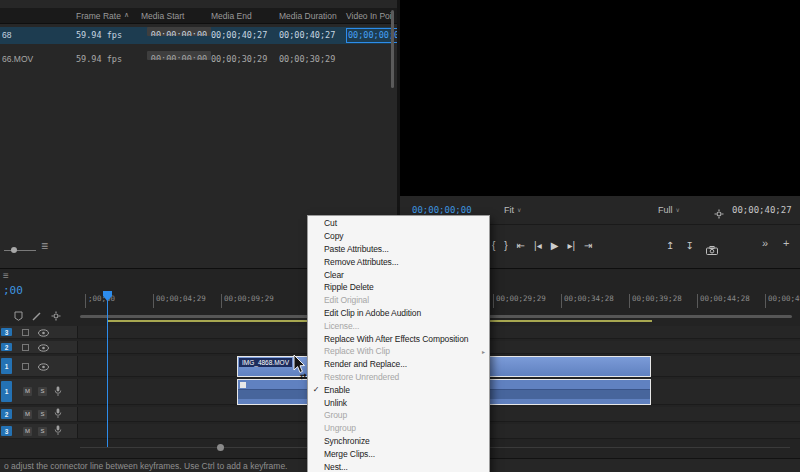  What do you see at coordinates (398, 236) in the screenshot?
I see `menu-item: Copy` at bounding box center [398, 236].